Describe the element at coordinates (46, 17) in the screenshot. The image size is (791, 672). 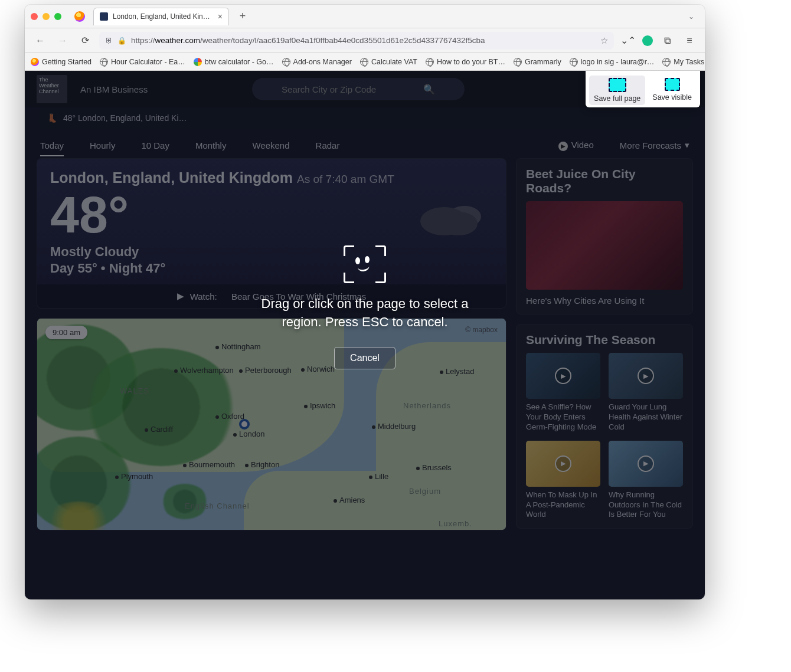
I see `minimize-window` at that location.